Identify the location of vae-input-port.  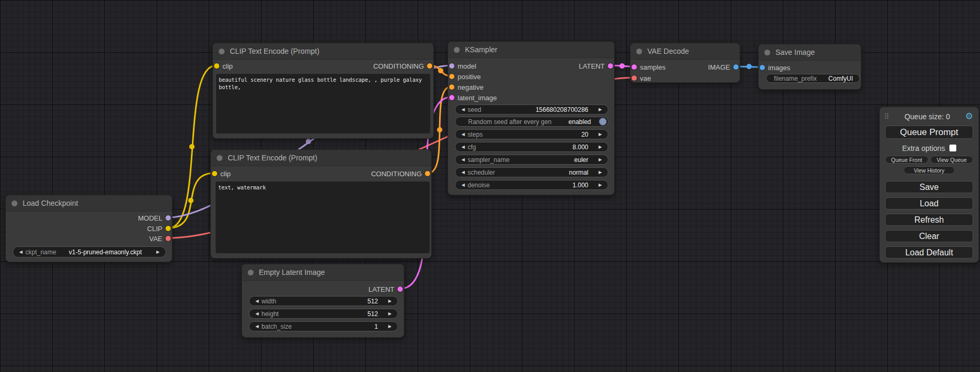
(634, 78).